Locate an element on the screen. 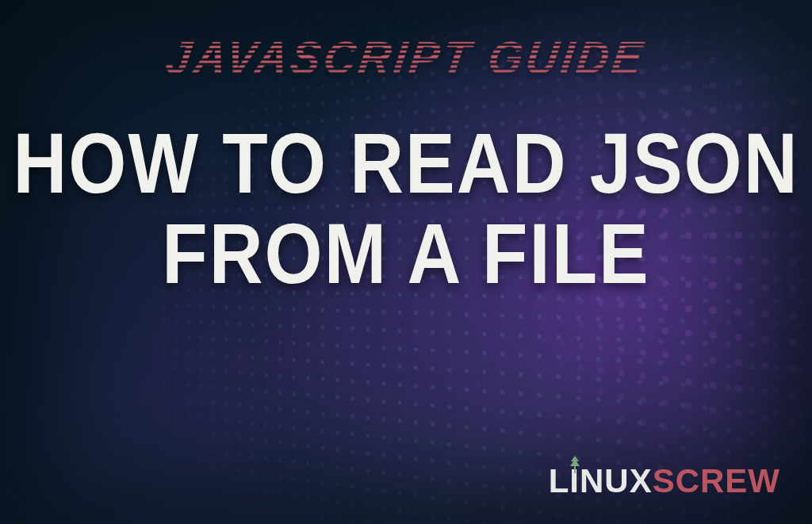 This screenshot has height=524, width=812. banner-subtitle: JAVASCRIPT GUIDE is located at coordinates (406, 57).